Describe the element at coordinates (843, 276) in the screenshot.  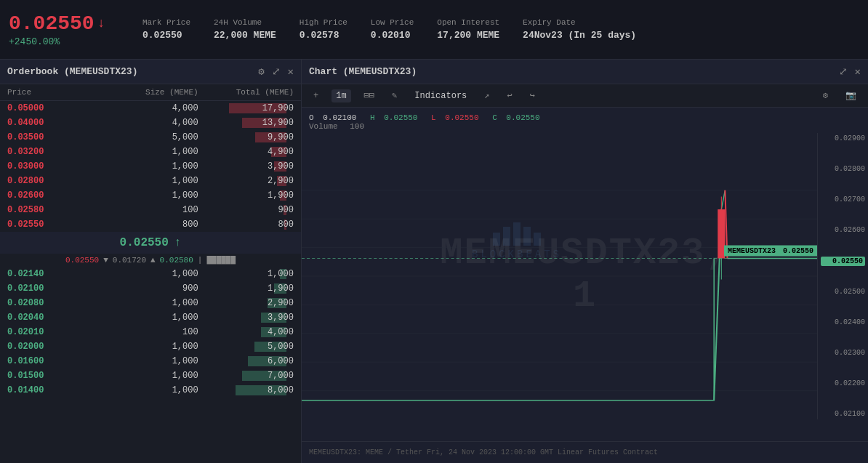
I see `price-axis: 0.02900 0.02800 0.02700 0.02600 0.02550 …` at that location.